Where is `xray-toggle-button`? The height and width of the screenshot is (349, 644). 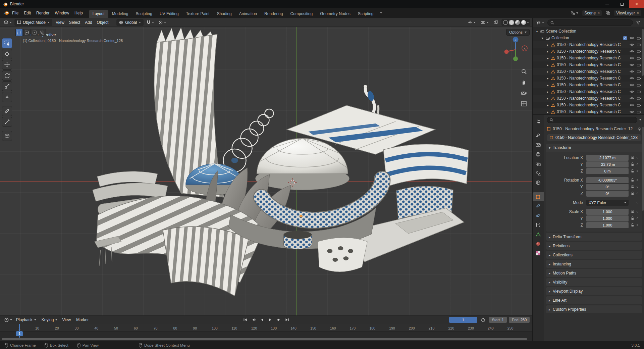 xray-toggle-button is located at coordinates (496, 22).